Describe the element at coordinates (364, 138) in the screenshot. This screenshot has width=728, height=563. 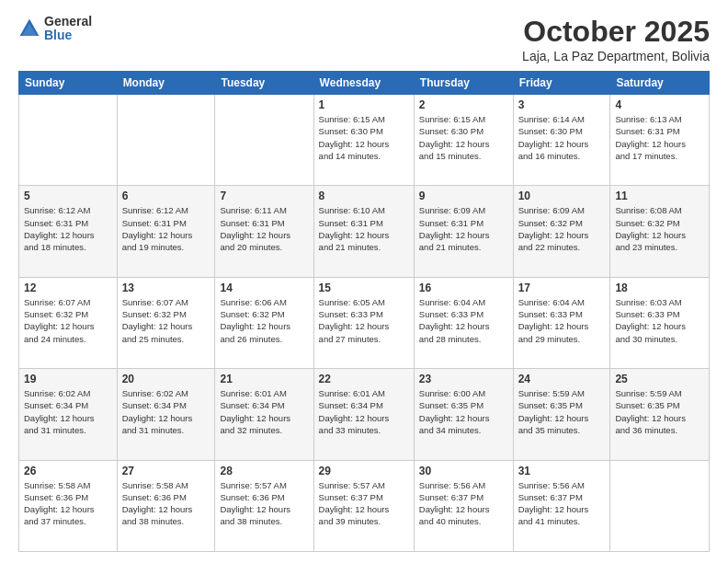
I see `day-info: Sunrise: 6:15 AMSunset: 6:30 PMDaylight:…` at that location.